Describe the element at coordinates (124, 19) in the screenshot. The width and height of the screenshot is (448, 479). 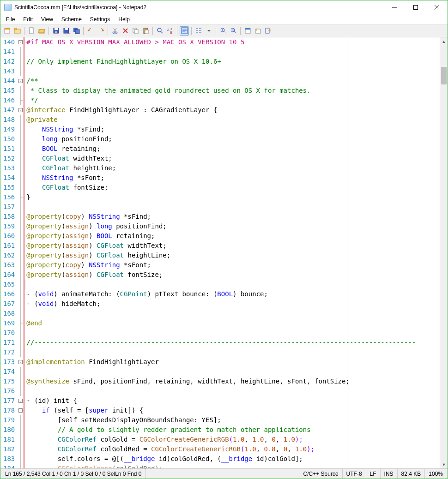
I see `menu-help: Help` at that location.